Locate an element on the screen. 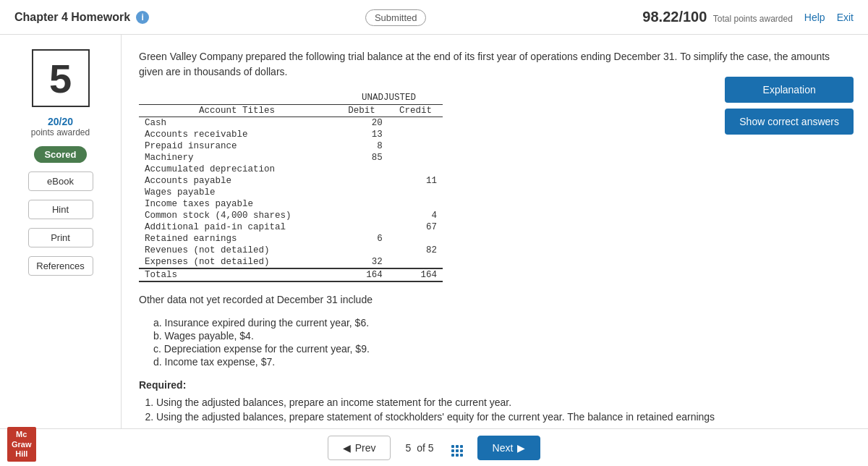  table-row: Accumulated depreciation is located at coordinates (291, 169).